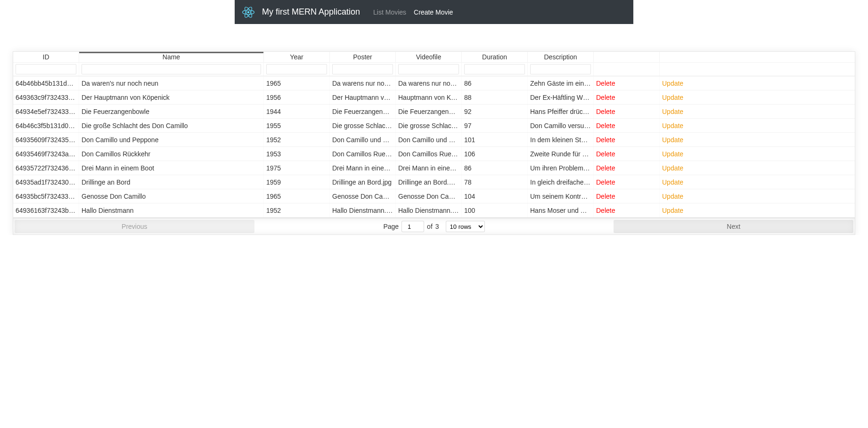 The width and height of the screenshot is (868, 428). What do you see at coordinates (297, 126) in the screenshot?
I see `cell-year: 1955` at bounding box center [297, 126].